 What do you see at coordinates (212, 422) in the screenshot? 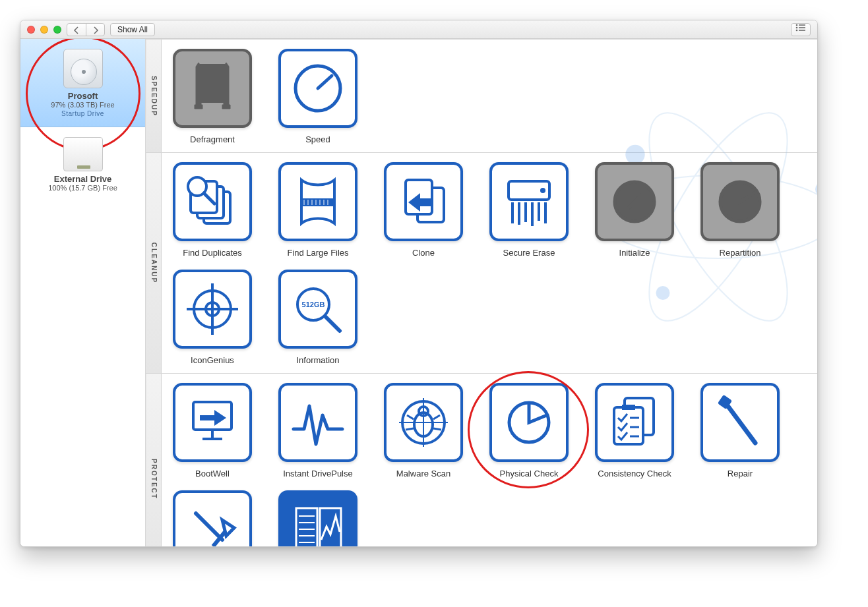
I see `bootwell-icon` at bounding box center [212, 422].